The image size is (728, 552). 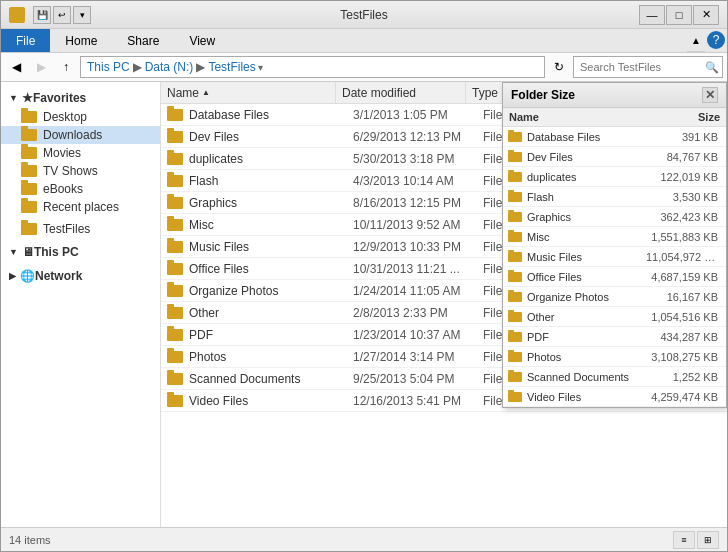 I want to click on favorites-label: Favorites, so click(x=60, y=98).